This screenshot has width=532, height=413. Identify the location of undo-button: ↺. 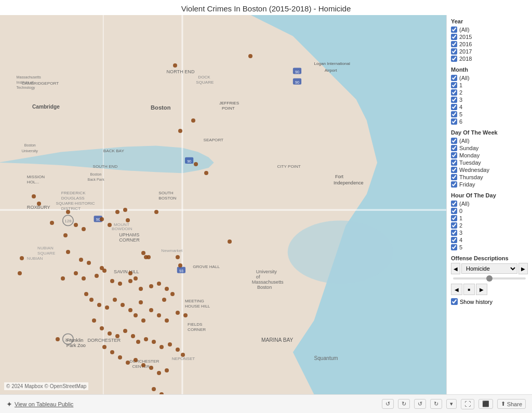
(388, 404).